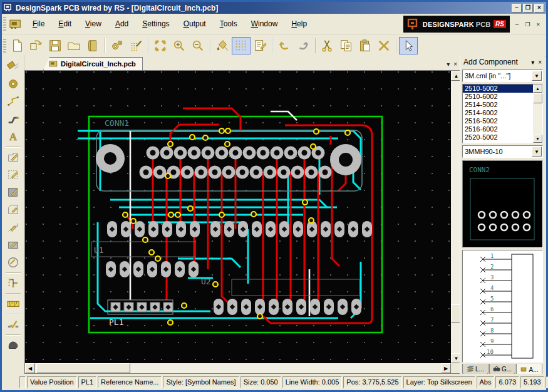  I want to click on tab-layers: L..., so click(475, 369).